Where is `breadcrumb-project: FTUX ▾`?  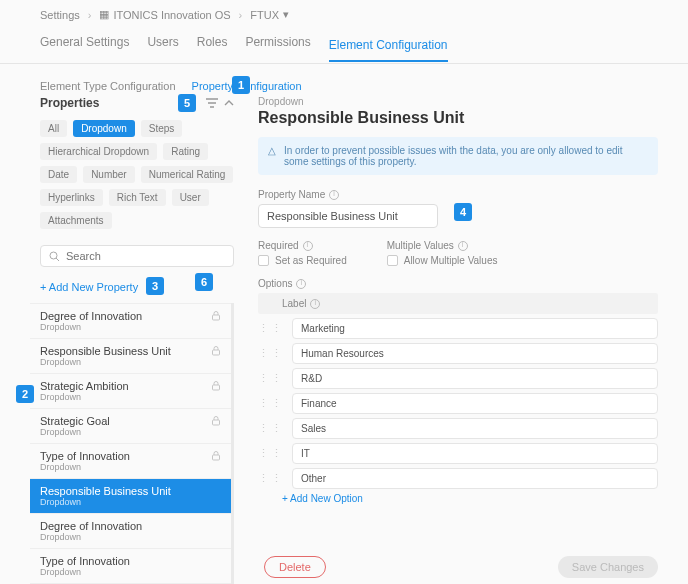 breadcrumb-project: FTUX ▾ is located at coordinates (270, 14).